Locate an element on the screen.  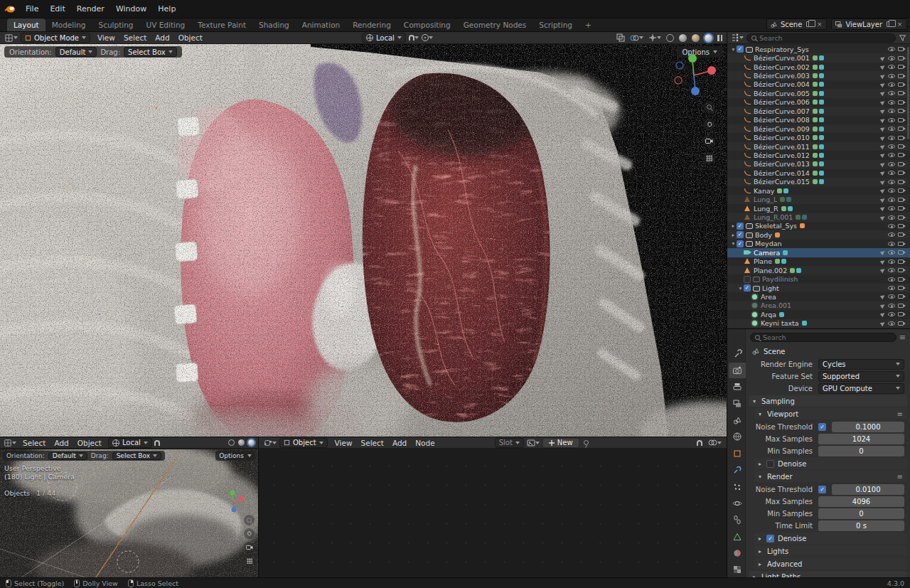
slot-dropdown: Slot is located at coordinates (509, 443).